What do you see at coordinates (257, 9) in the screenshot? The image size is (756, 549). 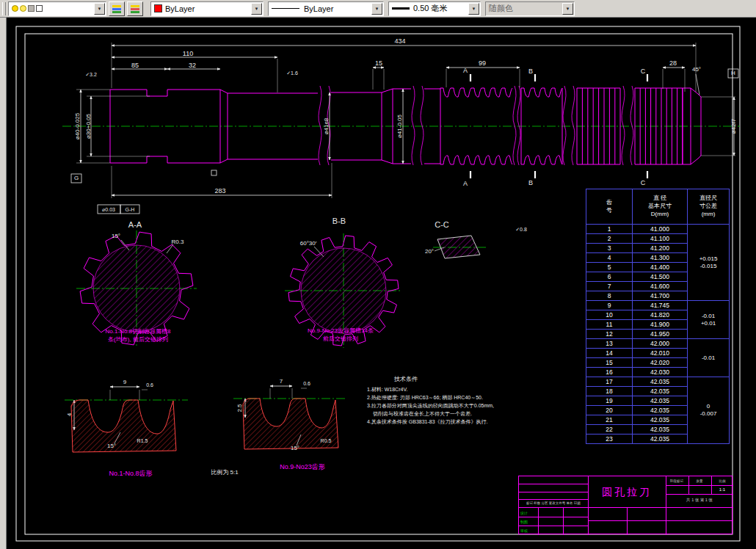 I see `color-dropdown-arrow: ▼` at bounding box center [257, 9].